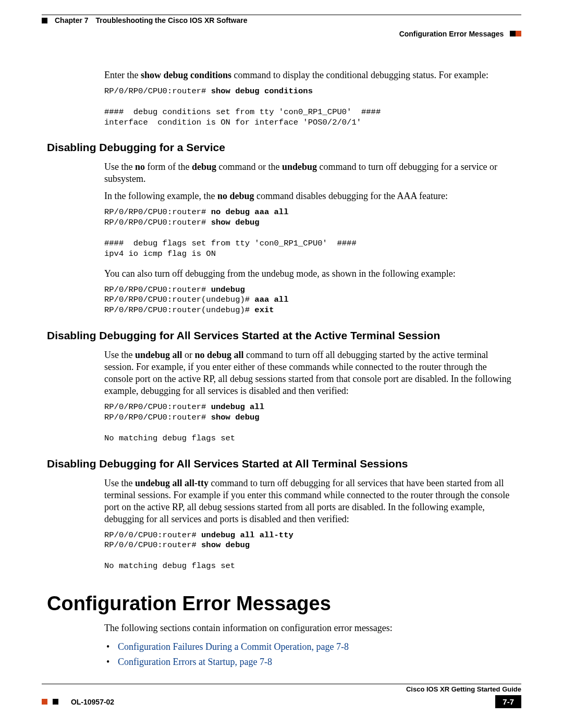 The image size is (563, 728). I want to click on cross-reference-link: Configuration Errors at Startup, page 7-…, so click(195, 662).